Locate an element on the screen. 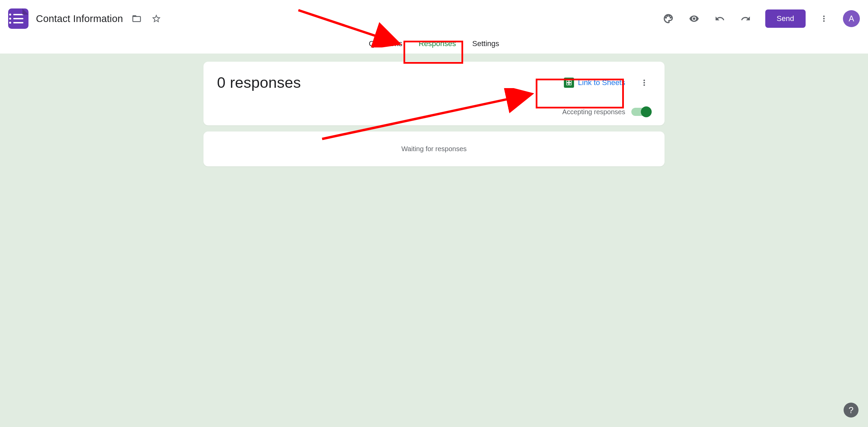  responses-summary-card: 0 responses Link to Sheets Accepting res… is located at coordinates (434, 94).